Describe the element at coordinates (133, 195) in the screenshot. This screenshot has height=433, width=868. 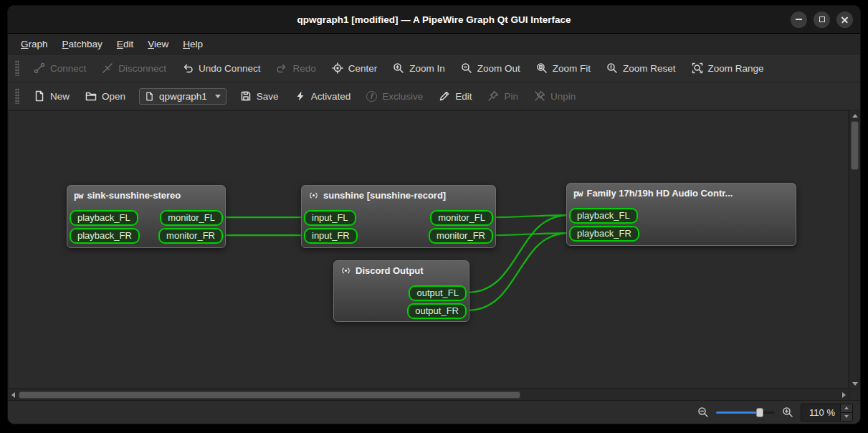
I see `node-title: sink-sunshine-stereo` at that location.